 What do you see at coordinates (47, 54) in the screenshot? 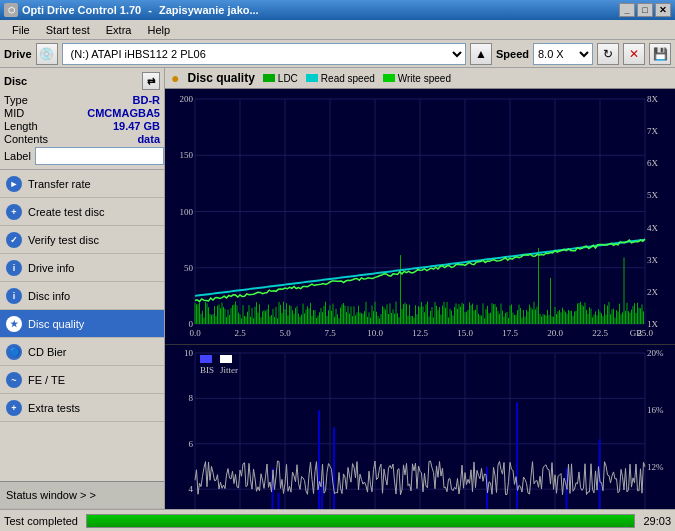
I see `drive-icon: 💿` at bounding box center [47, 54].